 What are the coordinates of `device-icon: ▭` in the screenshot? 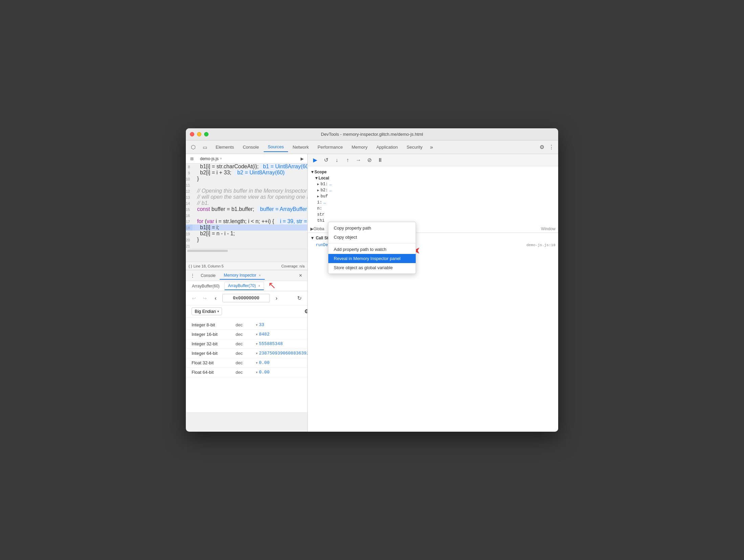 It's located at (205, 147).